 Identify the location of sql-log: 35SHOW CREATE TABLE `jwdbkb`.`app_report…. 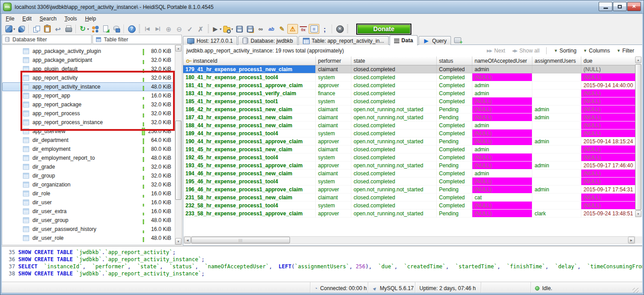
(322, 264).